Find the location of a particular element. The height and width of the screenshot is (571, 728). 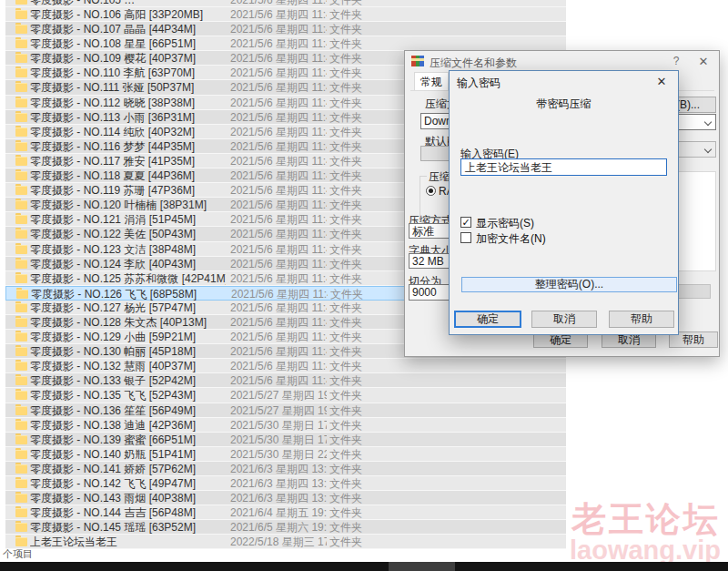

folder-name: 零度摄影 - NO.129 小曲 [59P21M] is located at coordinates (127, 337).